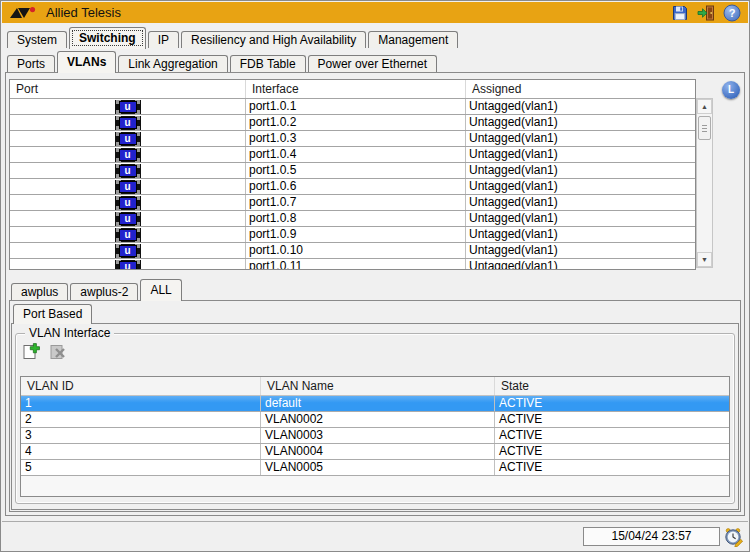 The image size is (750, 552). I want to click on port-row-port1-0-2: uport1.0.2Untagged(vlan1), so click(352, 123).